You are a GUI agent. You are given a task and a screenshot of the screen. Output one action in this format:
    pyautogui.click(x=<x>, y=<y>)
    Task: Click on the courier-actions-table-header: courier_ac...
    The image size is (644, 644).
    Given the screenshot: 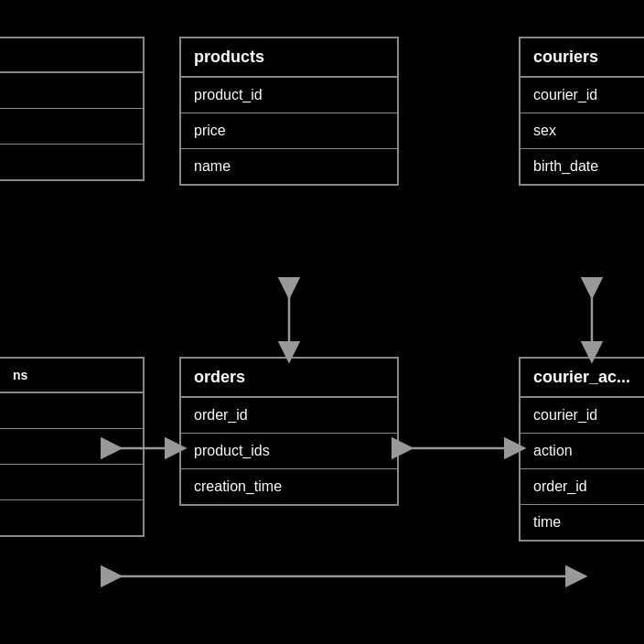 What is the action you would take?
    pyautogui.click(x=582, y=379)
    